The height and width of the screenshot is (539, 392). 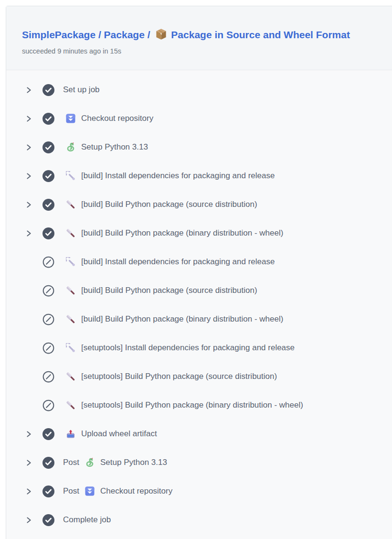 What do you see at coordinates (199, 434) in the screenshot?
I see `step-row: Upload wheel artifact` at bounding box center [199, 434].